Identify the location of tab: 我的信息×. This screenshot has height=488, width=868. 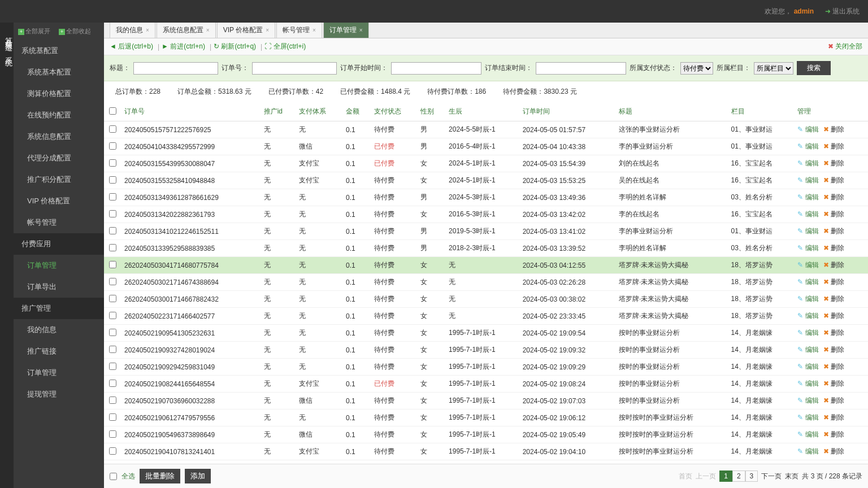
(132, 30).